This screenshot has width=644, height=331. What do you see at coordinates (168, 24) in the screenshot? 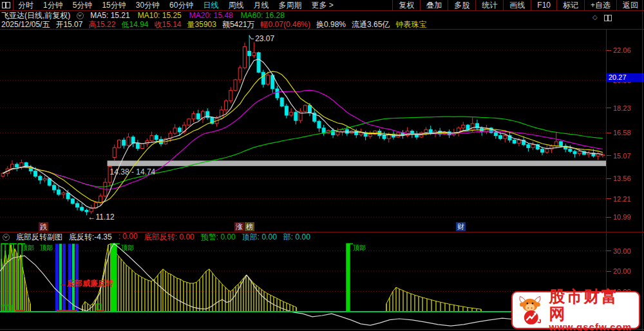
I see `quote-field: 收15.14` at bounding box center [168, 24].